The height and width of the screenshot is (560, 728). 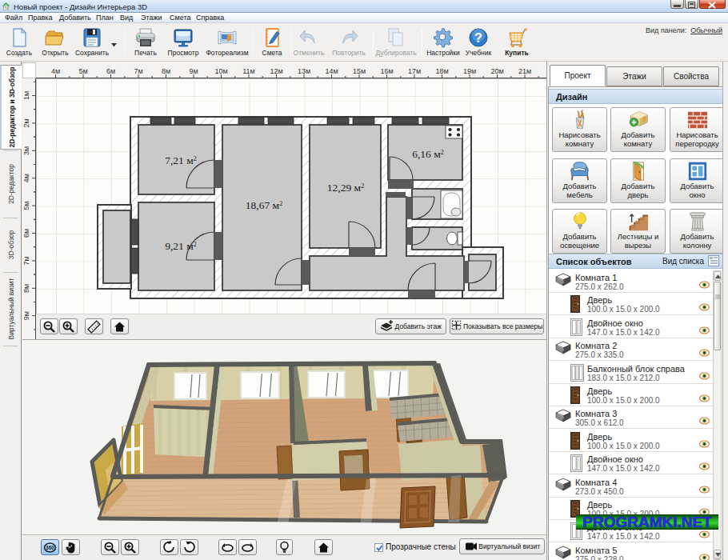 What do you see at coordinates (181, 160) in the screenshot?
I see `svg-text: 7,21 м2` at bounding box center [181, 160].